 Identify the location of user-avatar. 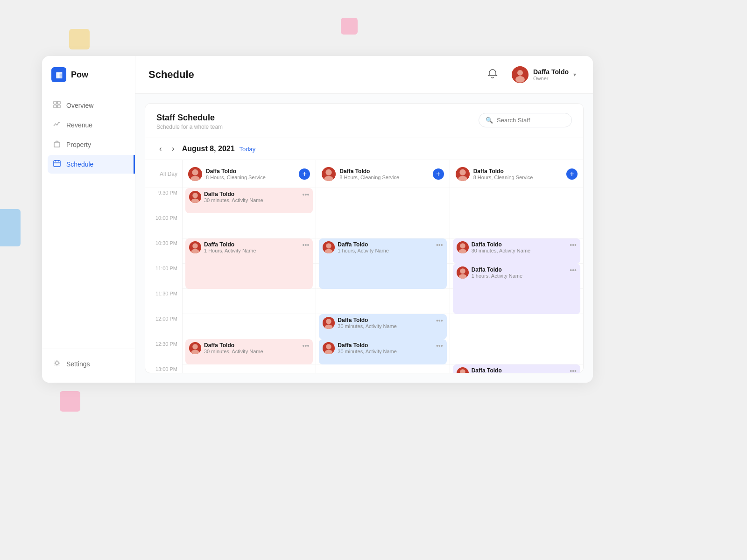
(520, 75).